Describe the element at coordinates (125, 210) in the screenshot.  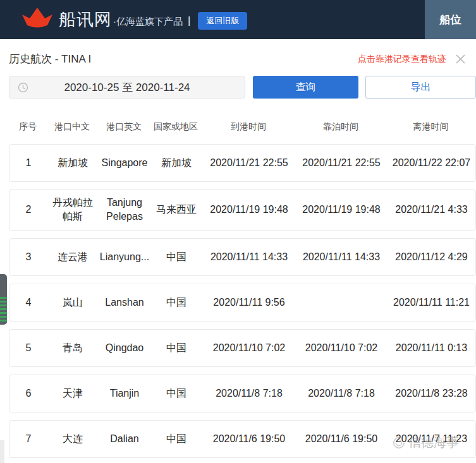
I see `cell-port-en: Tanjung Pelepas` at that location.